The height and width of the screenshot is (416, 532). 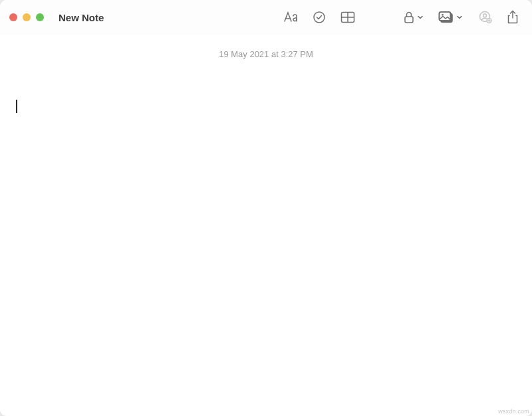 I want to click on share-icon, so click(x=513, y=17).